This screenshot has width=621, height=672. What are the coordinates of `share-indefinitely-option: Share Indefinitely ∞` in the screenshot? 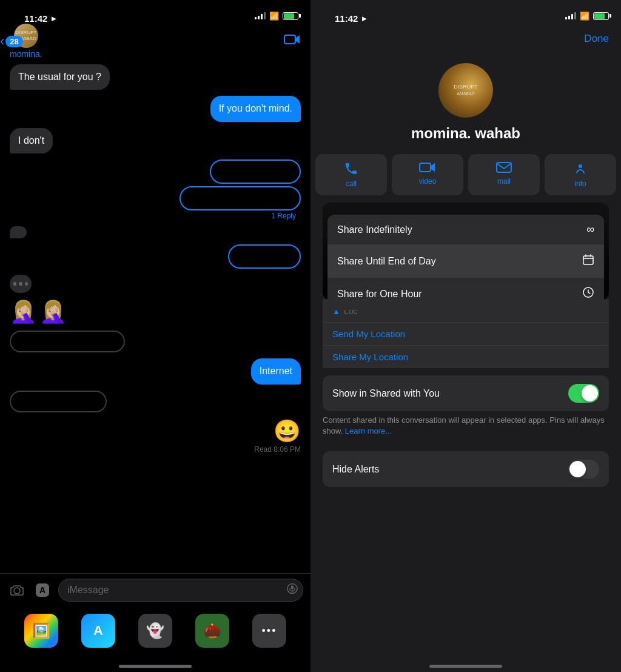 It's located at (466, 230).